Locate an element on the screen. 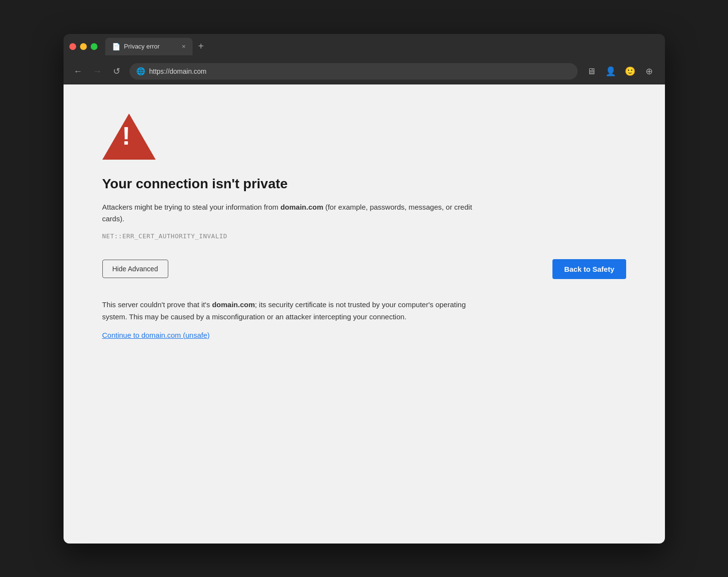 The width and height of the screenshot is (728, 577). close-button is located at coordinates (73, 47).